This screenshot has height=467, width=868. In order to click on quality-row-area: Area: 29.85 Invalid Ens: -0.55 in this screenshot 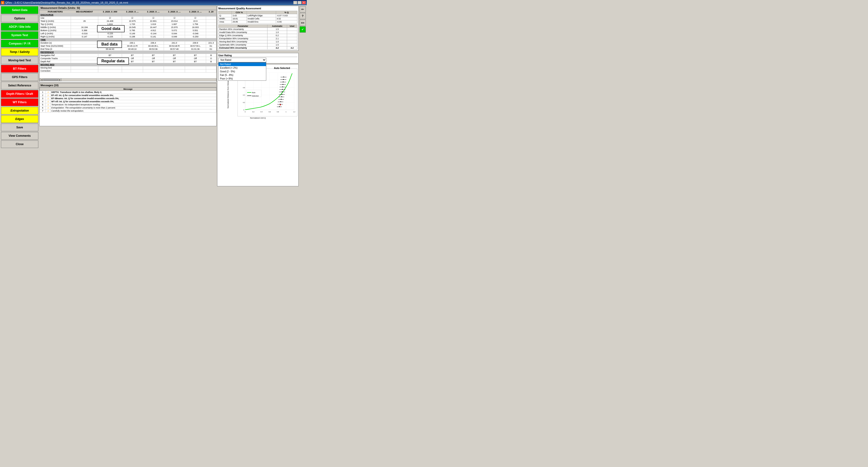, I will do `click(258, 22)`.